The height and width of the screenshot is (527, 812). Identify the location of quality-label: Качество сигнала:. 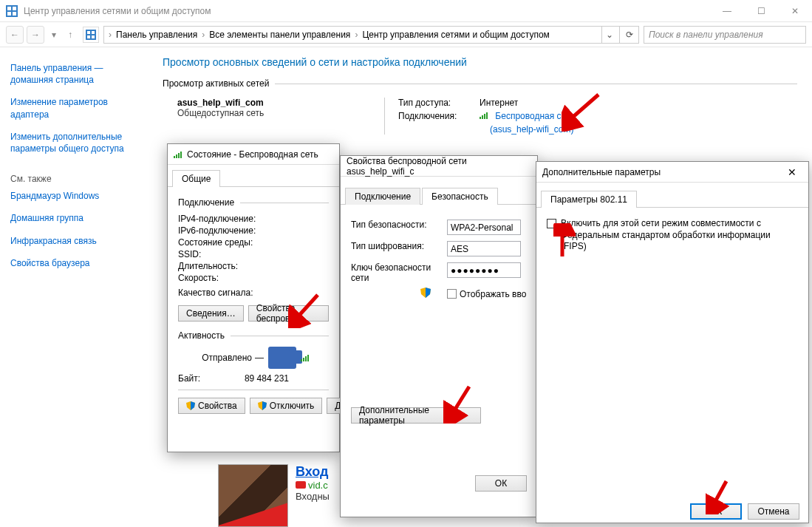
(233, 293).